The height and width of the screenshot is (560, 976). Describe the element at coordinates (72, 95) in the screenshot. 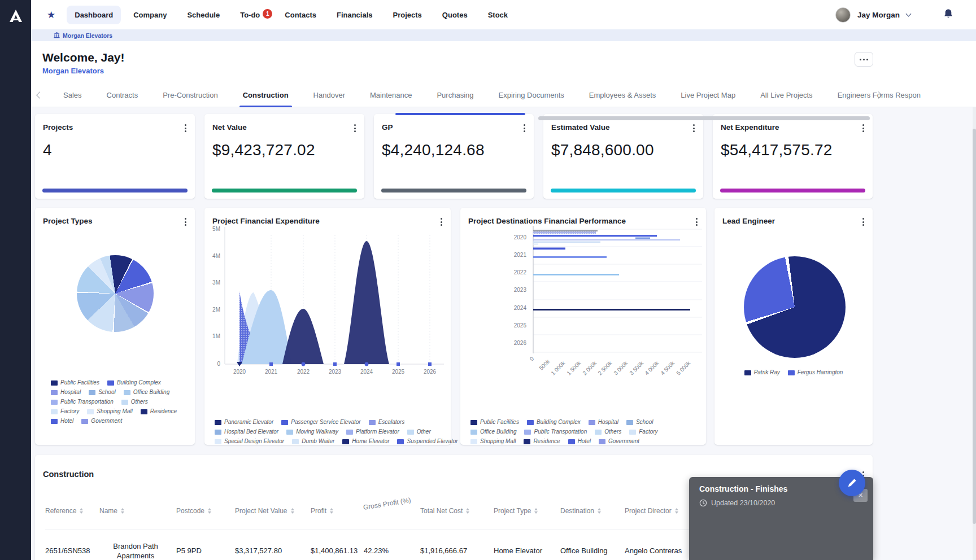

I see `tab-sales: Sales` at that location.